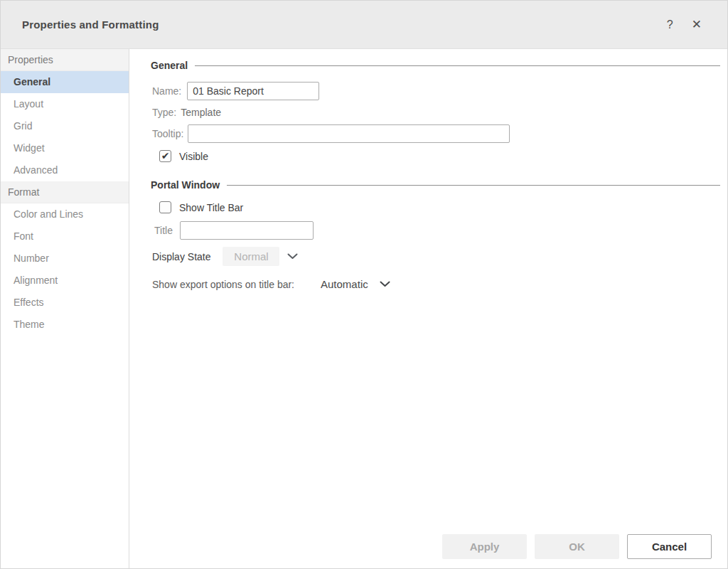  Describe the element at coordinates (684, 24) in the screenshot. I see `titlebar-icons: ? ✕` at that location.